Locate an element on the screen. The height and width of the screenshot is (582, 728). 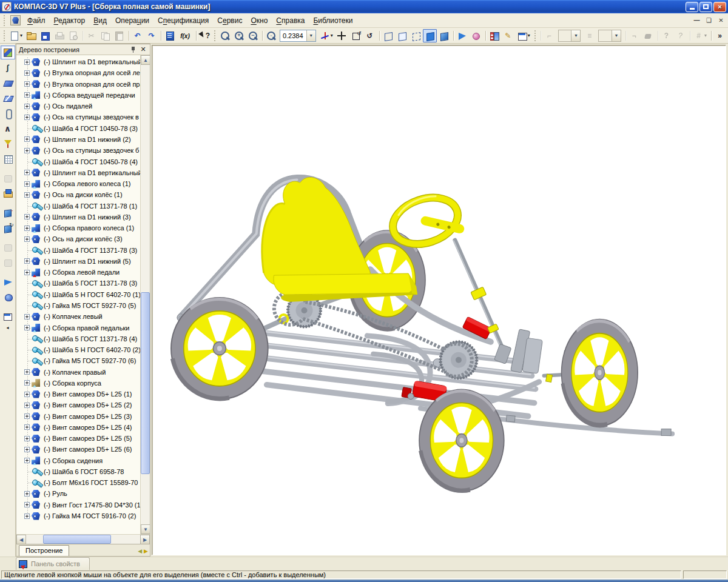
scroll-up-icon: ▲ is located at coordinates (146, 60).